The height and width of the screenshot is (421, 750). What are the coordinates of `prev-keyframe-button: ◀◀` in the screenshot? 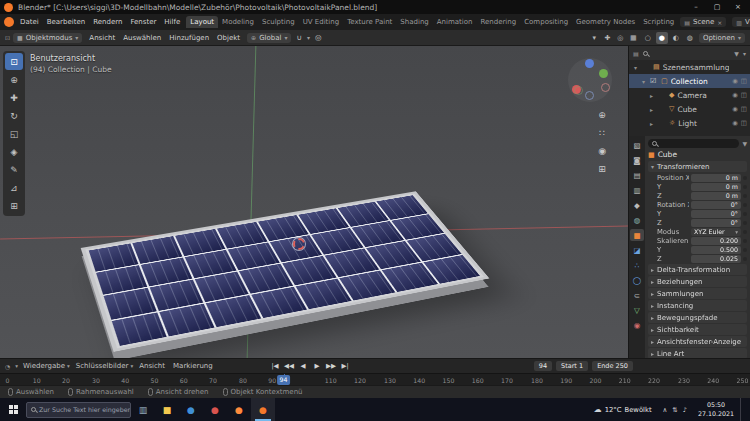 It's located at (289, 366).